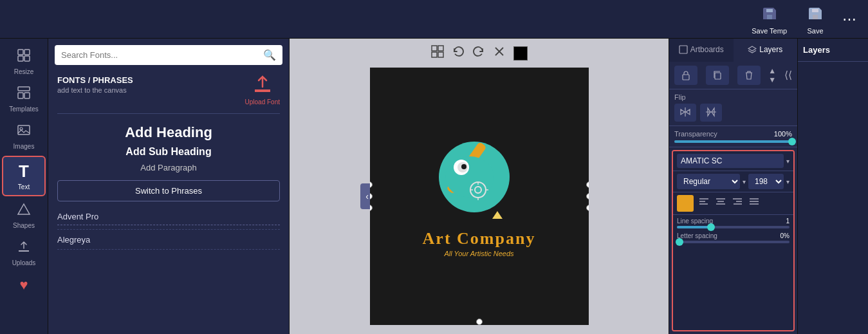 This screenshot has height=334, width=868. Describe the element at coordinates (685, 203) in the screenshot. I see `text-color-button` at that location.